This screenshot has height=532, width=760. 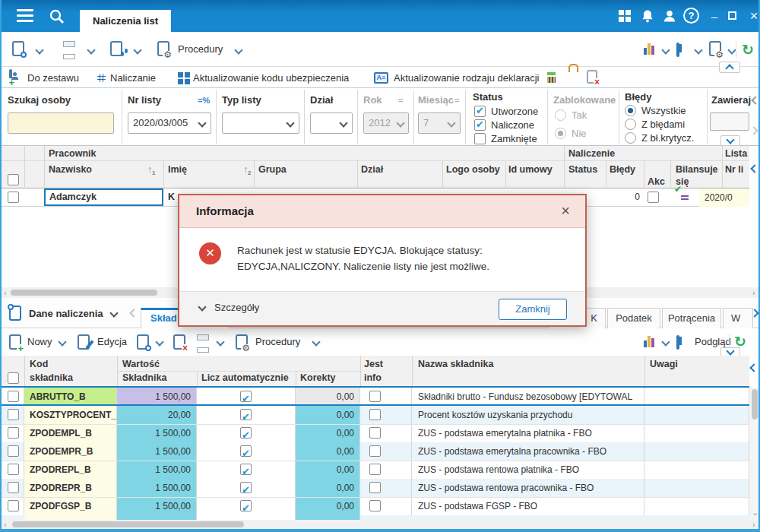 What do you see at coordinates (631, 125) in the screenshot?
I see `bledy-z-bledami-radio` at bounding box center [631, 125].